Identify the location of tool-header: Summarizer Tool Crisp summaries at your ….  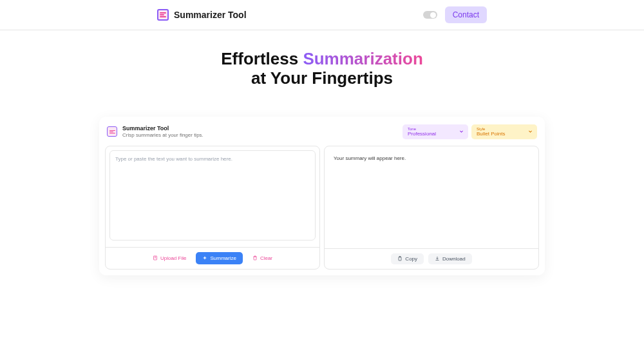
(322, 134).